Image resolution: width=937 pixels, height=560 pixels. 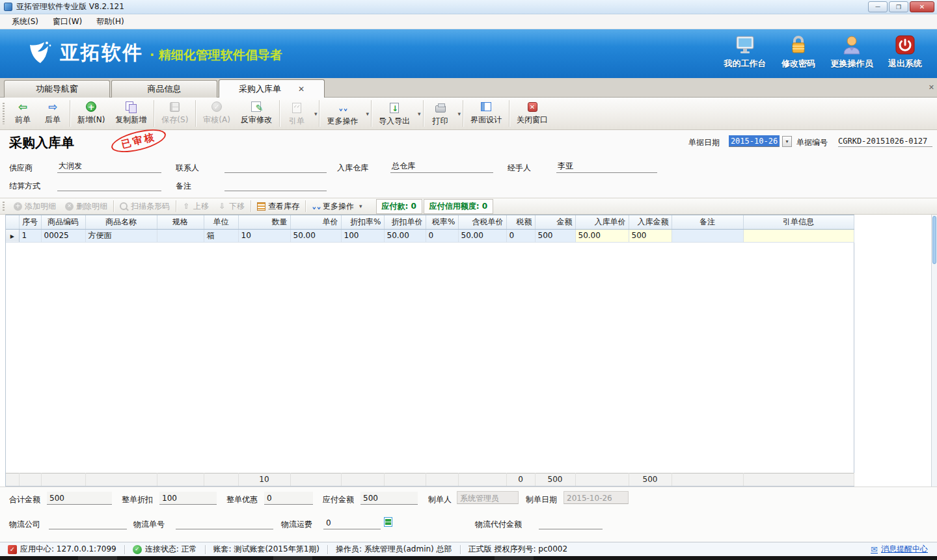 I want to click on col-header: 入库单价, so click(x=602, y=222).